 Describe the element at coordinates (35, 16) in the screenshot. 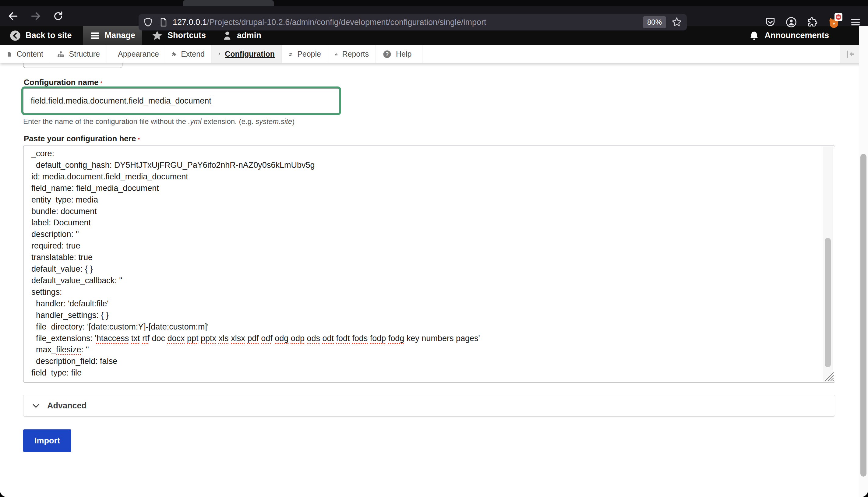

I see `forward-button` at that location.